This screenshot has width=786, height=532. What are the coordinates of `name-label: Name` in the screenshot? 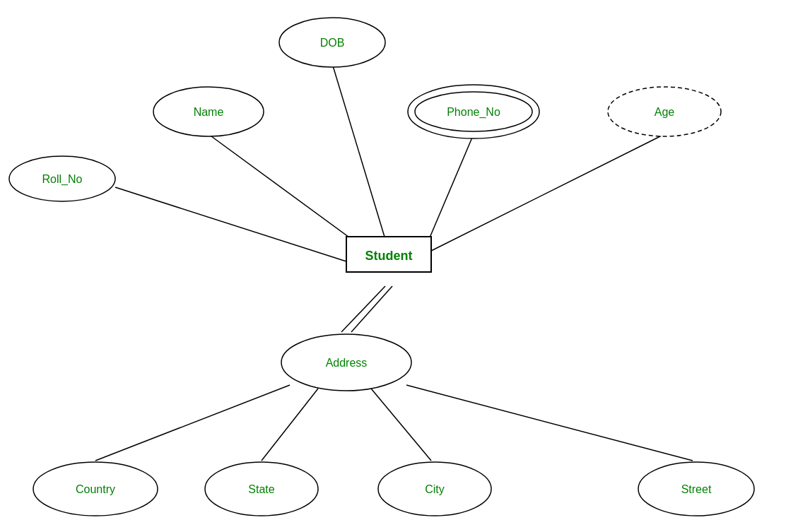 It's located at (209, 112).